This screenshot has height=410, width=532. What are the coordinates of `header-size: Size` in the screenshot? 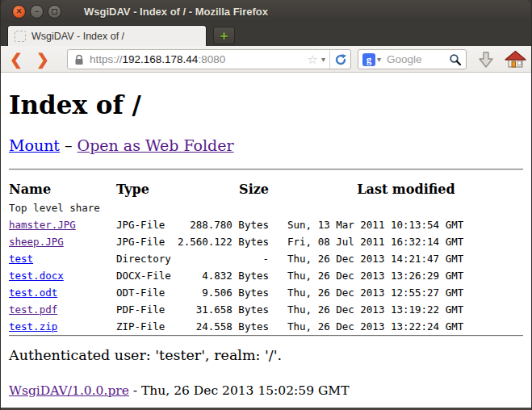 It's located at (221, 189).